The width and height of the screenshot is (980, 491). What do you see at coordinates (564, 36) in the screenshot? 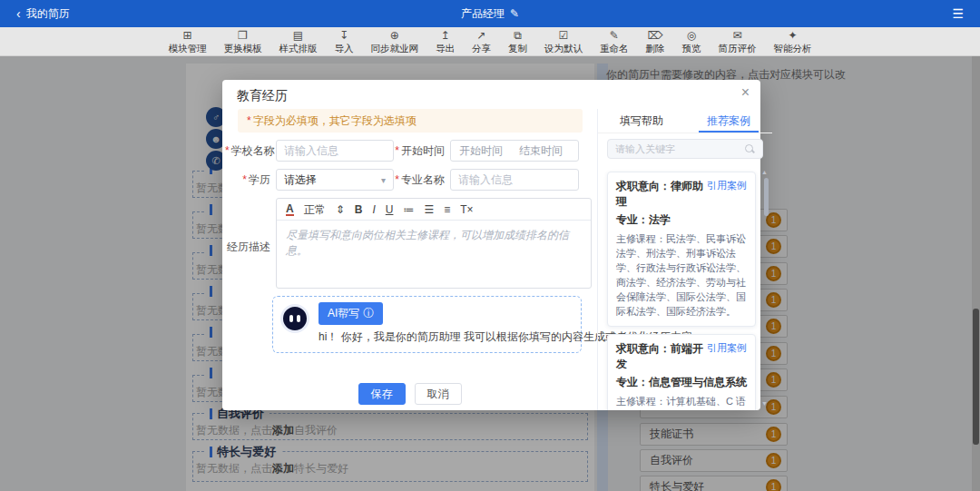
I see `check-circle-icon: ☑` at bounding box center [564, 36].